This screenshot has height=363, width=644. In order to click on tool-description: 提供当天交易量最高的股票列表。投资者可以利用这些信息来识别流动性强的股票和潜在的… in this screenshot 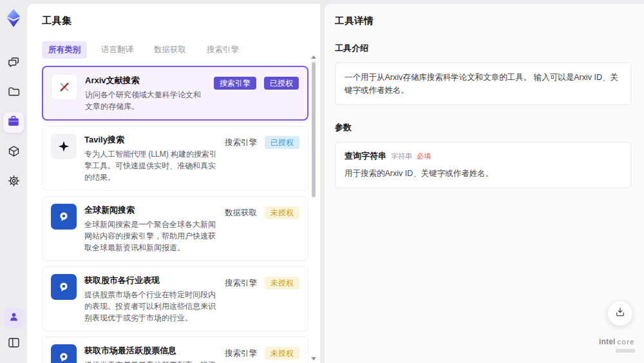, I will do `click(151, 361)`.